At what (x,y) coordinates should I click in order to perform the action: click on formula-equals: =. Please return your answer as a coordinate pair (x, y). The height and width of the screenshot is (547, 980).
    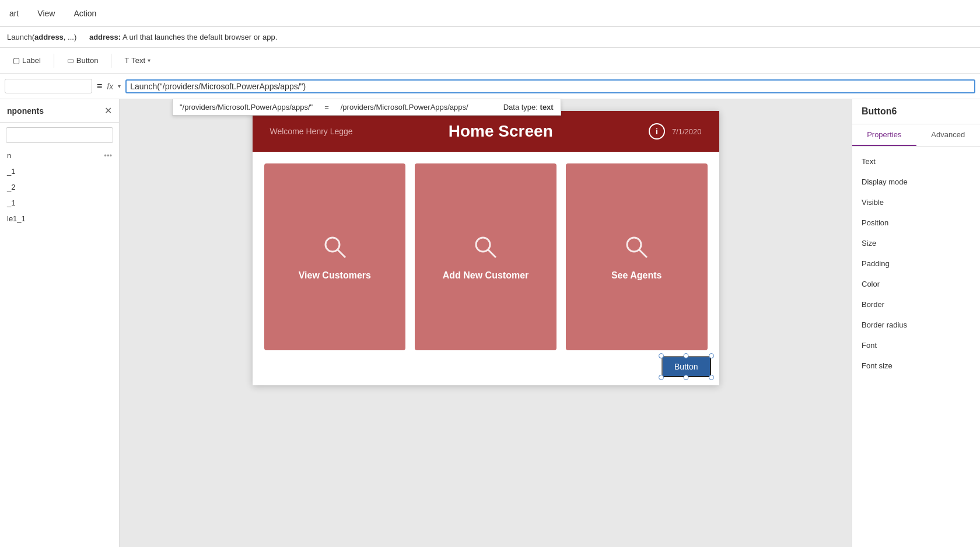
    Looking at the image, I should click on (99, 86).